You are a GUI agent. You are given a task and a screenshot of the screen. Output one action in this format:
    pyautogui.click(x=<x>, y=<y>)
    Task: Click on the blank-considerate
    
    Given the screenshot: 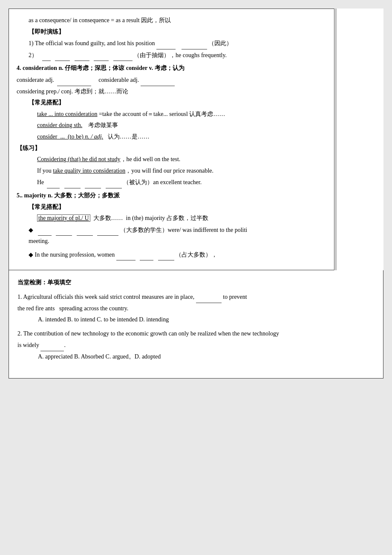 What is the action you would take?
    pyautogui.click(x=74, y=80)
    